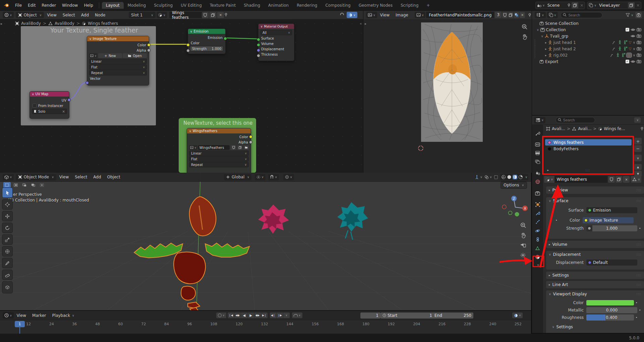 This screenshot has width=644, height=342. What do you see at coordinates (538, 173) in the screenshot?
I see `tab-scene` at bounding box center [538, 173].